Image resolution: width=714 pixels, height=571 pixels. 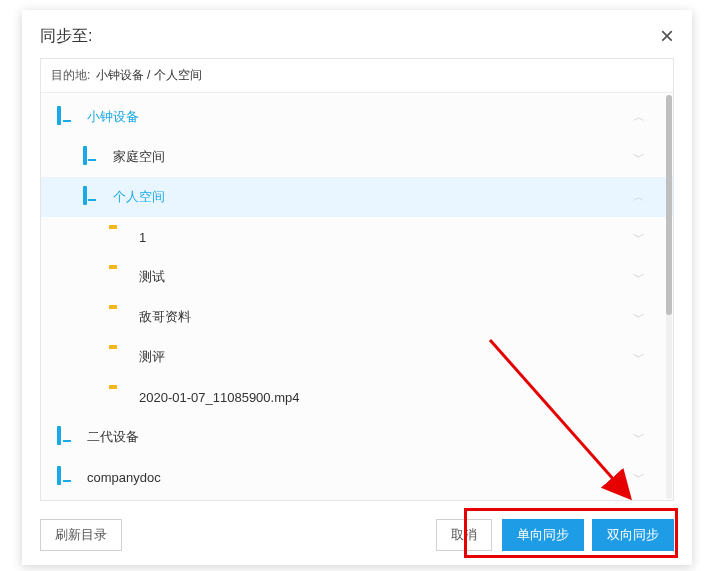 I want to click on tree-item-label: 1, so click(x=386, y=238).